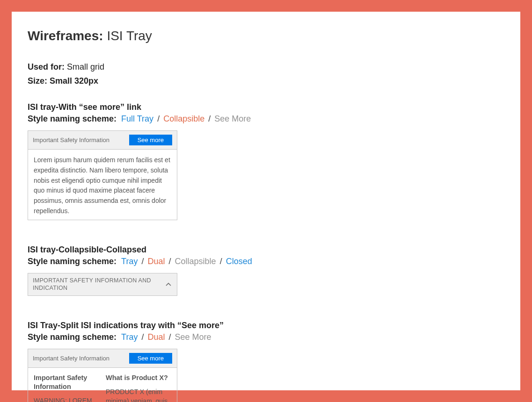  Describe the element at coordinates (138, 378) in the screenshot. I see `col-heading: What is Product X?` at that location.